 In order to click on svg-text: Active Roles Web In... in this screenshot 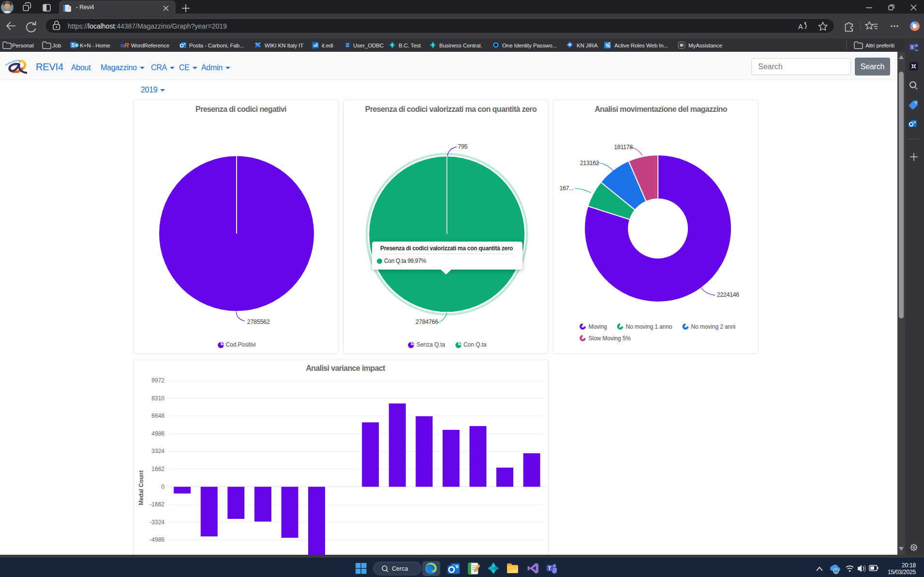, I will do `click(641, 46)`.